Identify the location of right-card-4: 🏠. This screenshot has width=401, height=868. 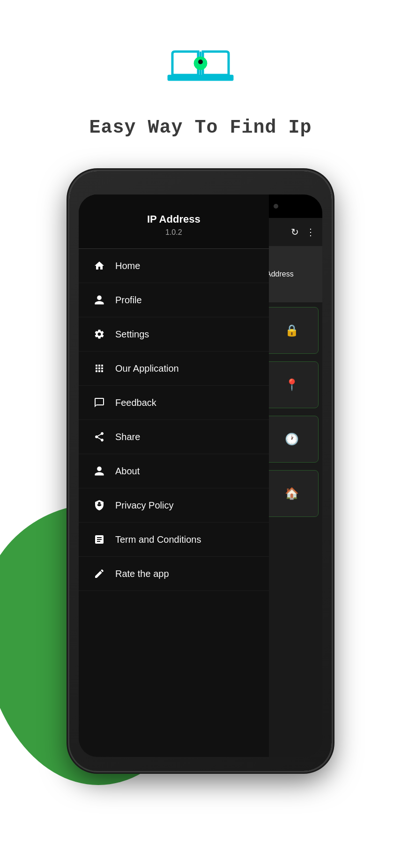
(292, 494).